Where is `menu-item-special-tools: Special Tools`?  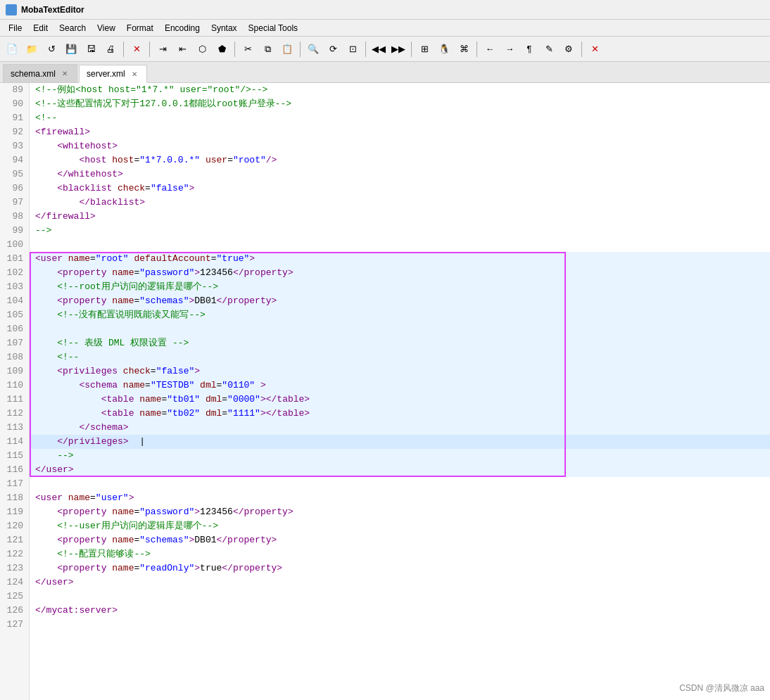
menu-item-special-tools: Special Tools is located at coordinates (273, 28).